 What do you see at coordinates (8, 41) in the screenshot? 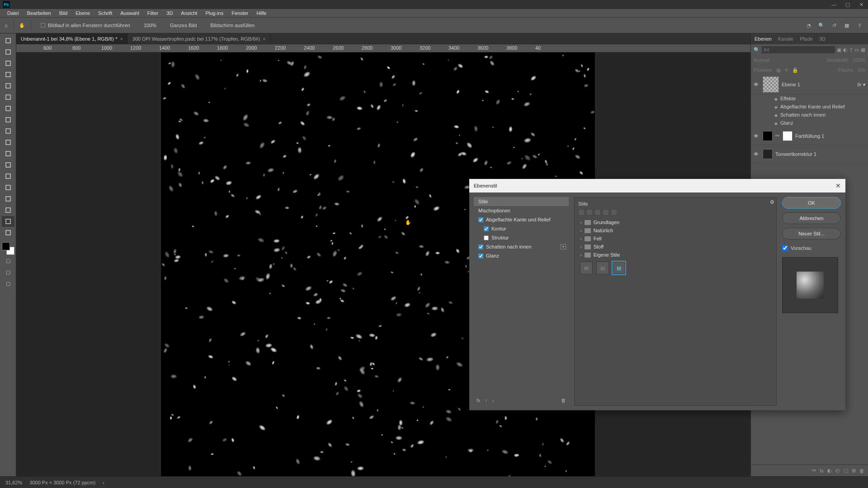
I see `move-tool` at bounding box center [8, 41].